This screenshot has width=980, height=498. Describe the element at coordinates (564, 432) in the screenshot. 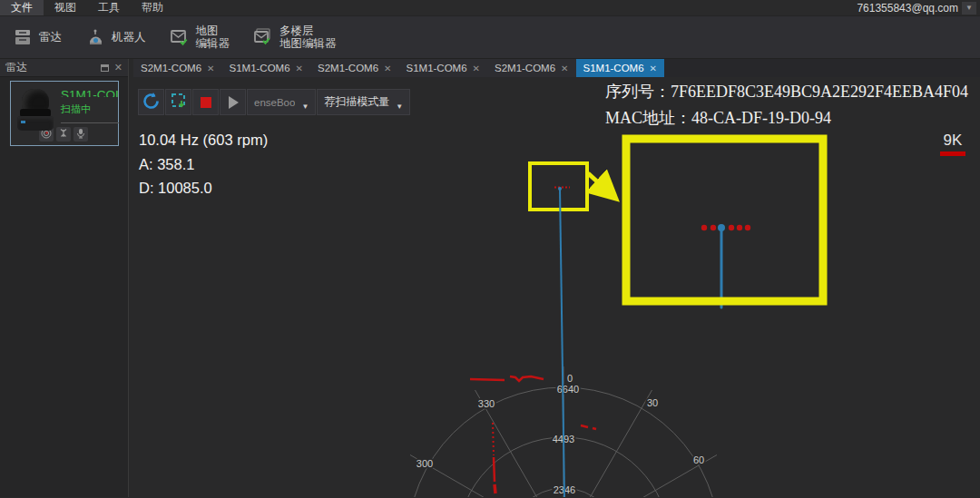

I see `polar-grid` at that location.